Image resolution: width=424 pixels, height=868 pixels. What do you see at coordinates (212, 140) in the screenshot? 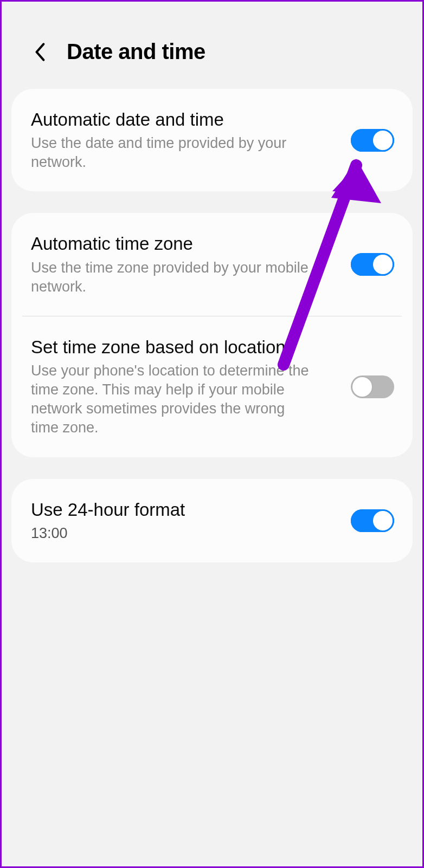
I see `card-auto-datetime: Automatic date and time Use the date and…` at bounding box center [212, 140].